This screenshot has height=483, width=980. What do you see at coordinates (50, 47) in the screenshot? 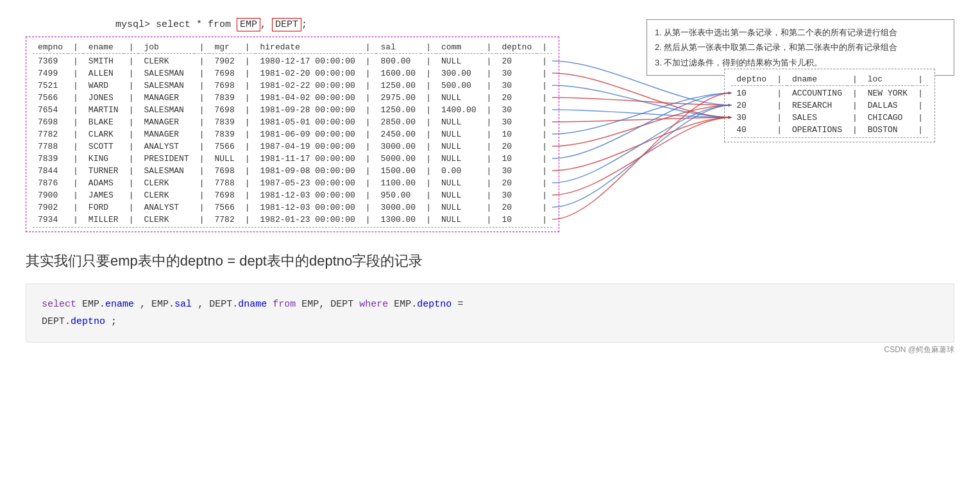
I see `emp-col-empno: empno` at bounding box center [50, 47].